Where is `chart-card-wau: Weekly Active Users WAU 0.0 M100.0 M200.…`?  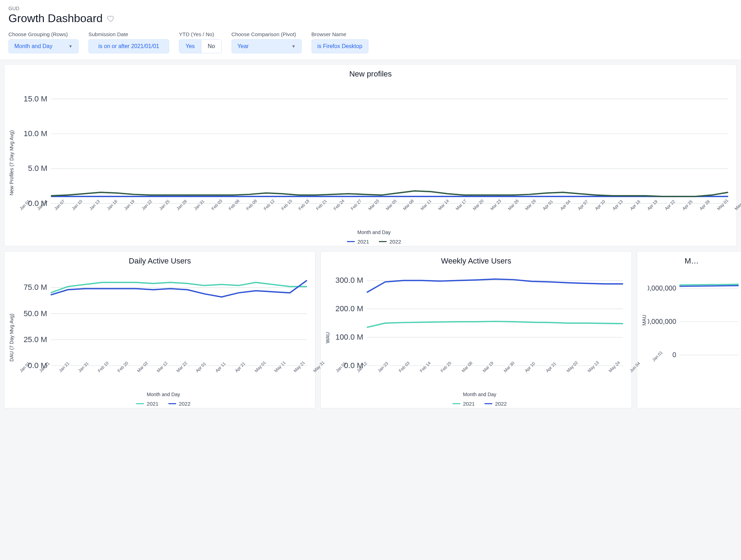 chart-card-wau: Weekly Active Users WAU 0.0 M100.0 M200.… is located at coordinates (476, 330).